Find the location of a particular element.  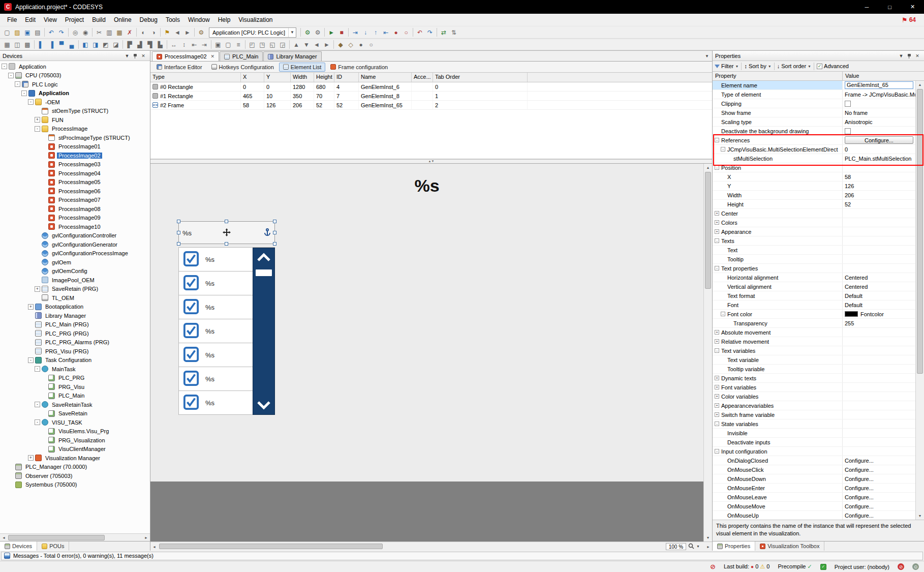

tab-list-icon: ▼ is located at coordinates (707, 56).